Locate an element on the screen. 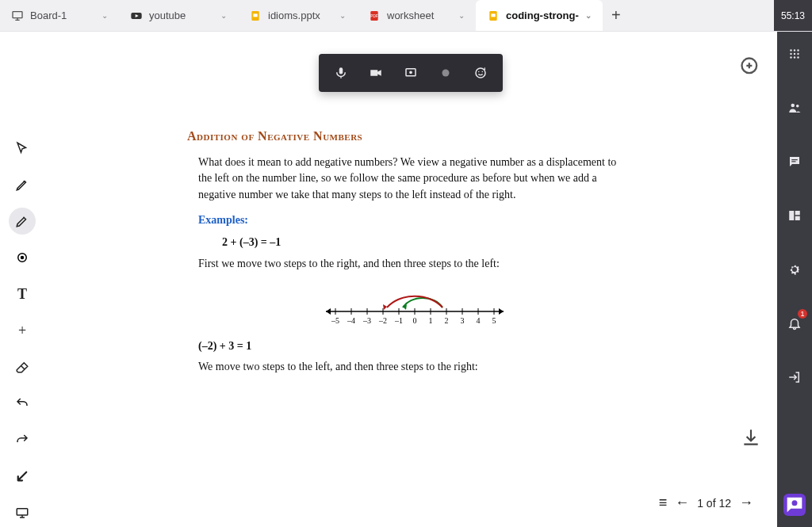 The height and width of the screenshot is (527, 812). svg-text: 5 is located at coordinates (495, 320).